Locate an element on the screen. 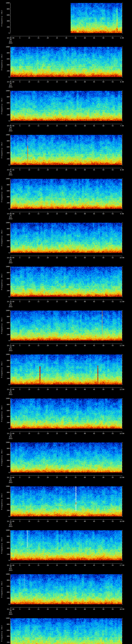  end-time-label: 8:00 is located at coordinates (122, 170).